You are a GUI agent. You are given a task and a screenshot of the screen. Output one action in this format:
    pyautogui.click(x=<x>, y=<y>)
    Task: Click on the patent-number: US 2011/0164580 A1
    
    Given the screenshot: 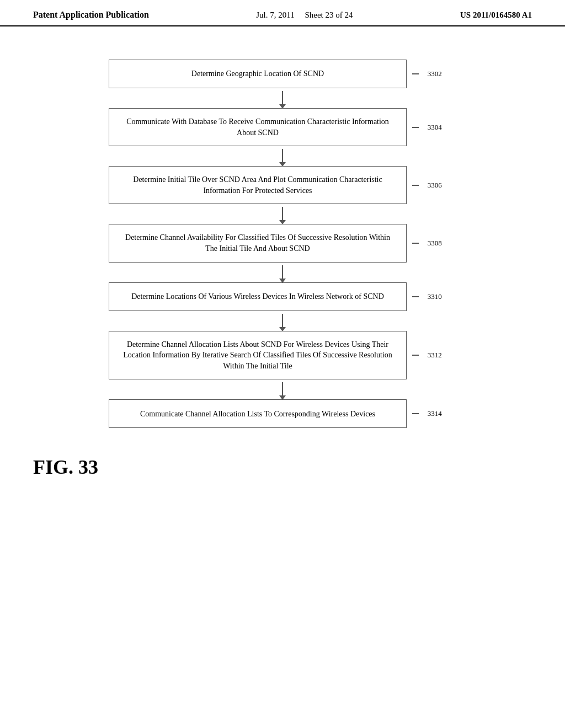 What is the action you would take?
    pyautogui.click(x=496, y=15)
    